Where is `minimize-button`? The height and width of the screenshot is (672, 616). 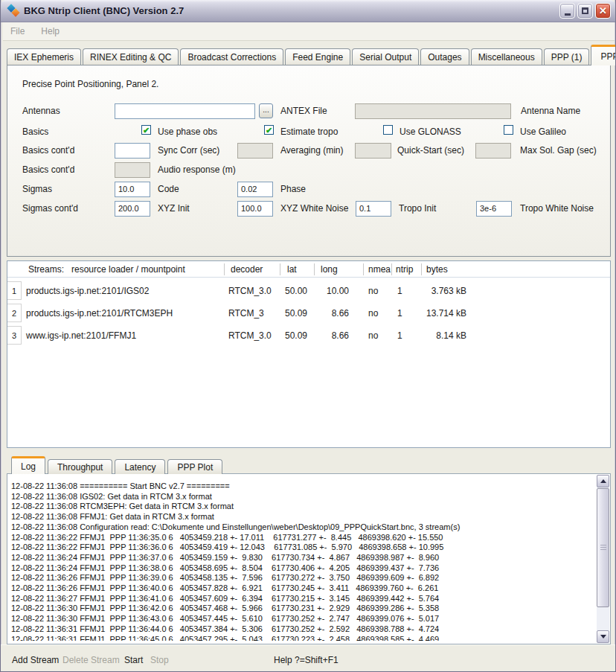
minimize-button is located at coordinates (567, 10).